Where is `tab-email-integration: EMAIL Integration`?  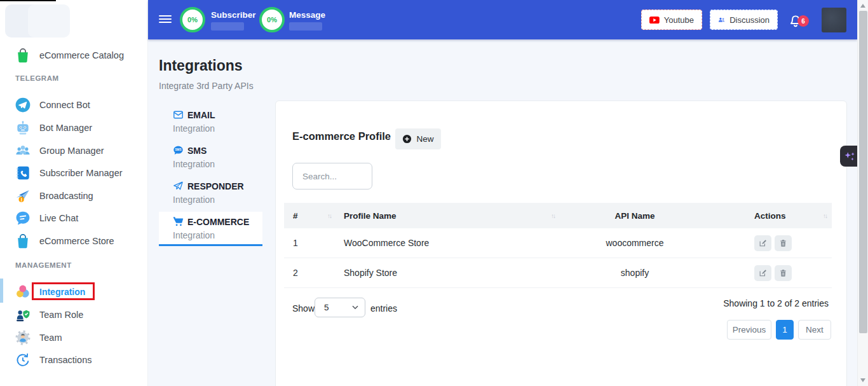
tab-email-integration: EMAIL Integration is located at coordinates (220, 121).